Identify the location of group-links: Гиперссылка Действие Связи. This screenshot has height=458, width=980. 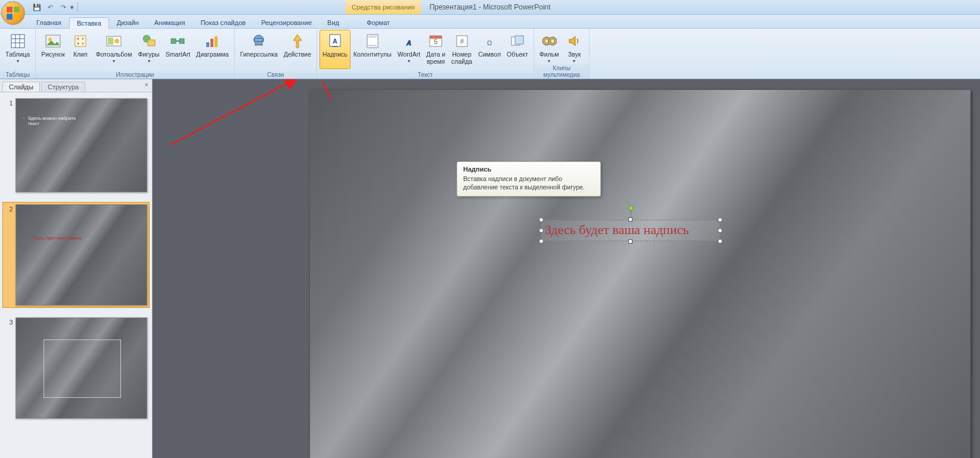
(276, 54).